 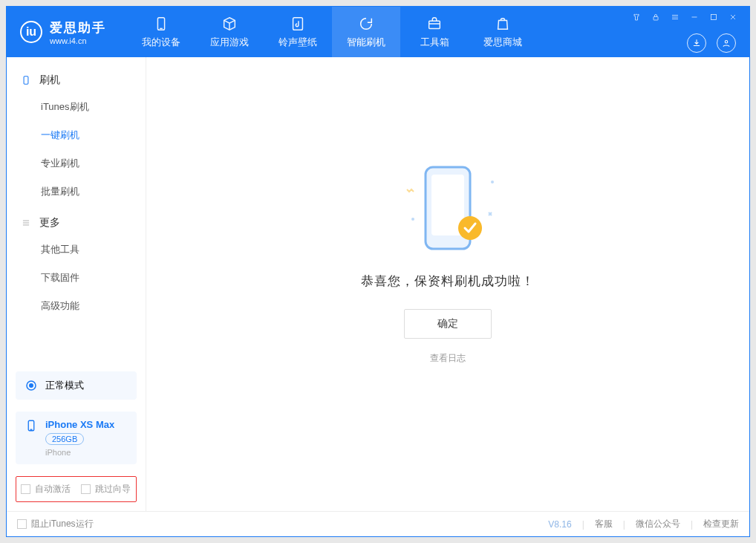 I want to click on app-name: 爱思助手, so click(x=78, y=28).